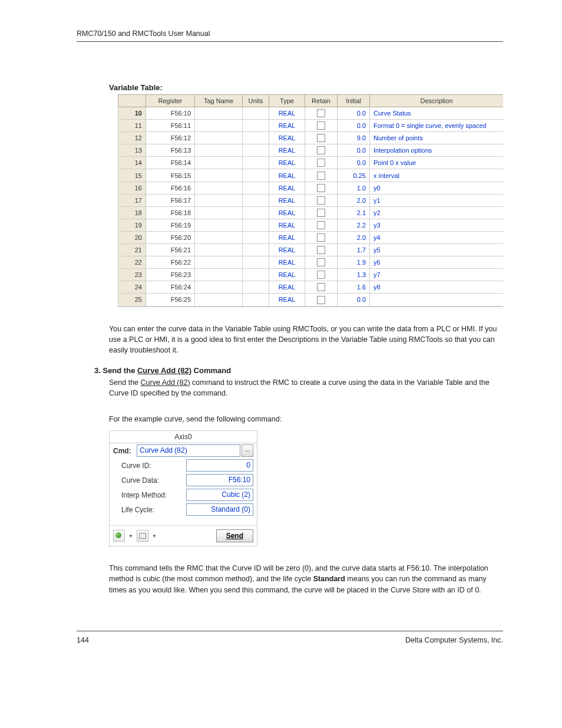 The image size is (562, 728). Describe the element at coordinates (234, 536) in the screenshot. I see `send-button: Send` at that location.